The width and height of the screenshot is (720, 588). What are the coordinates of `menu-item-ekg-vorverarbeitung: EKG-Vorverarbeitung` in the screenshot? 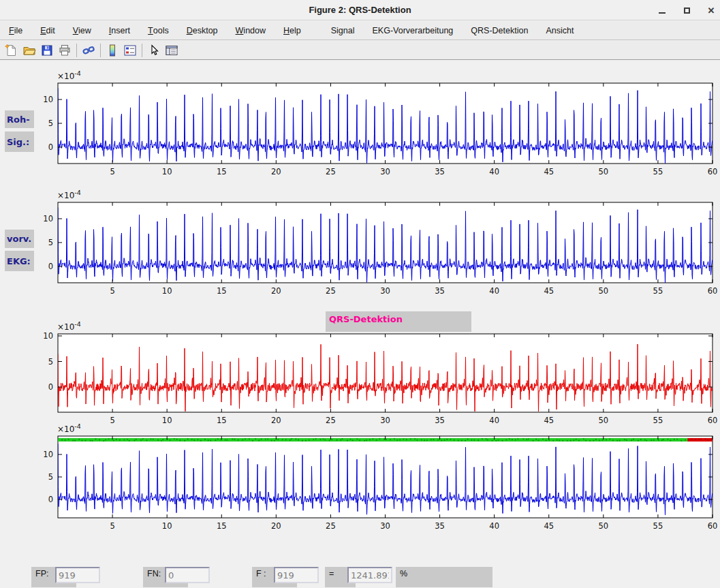 It's located at (413, 30).